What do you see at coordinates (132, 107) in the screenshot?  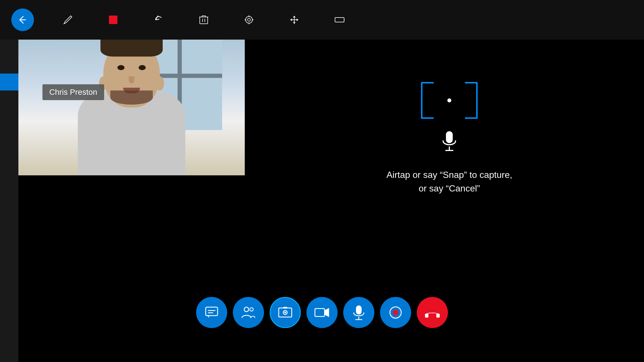 I see `participant-video` at bounding box center [132, 107].